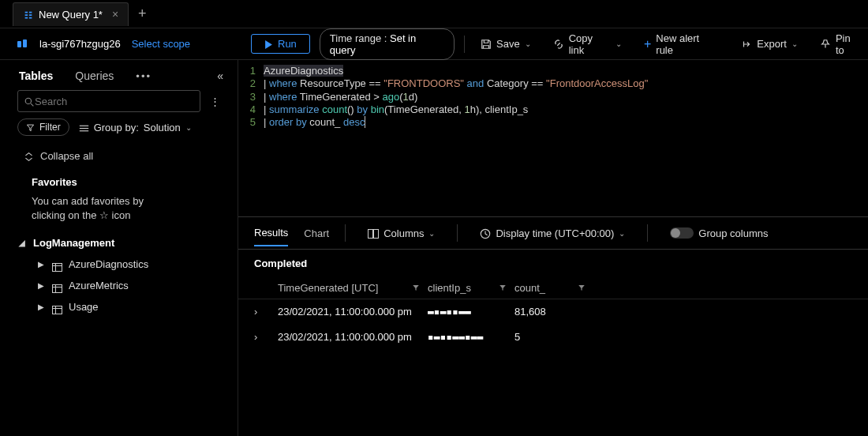 This screenshot has height=436, width=868. Describe the element at coordinates (30, 101) in the screenshot. I see `search-icon` at that location.